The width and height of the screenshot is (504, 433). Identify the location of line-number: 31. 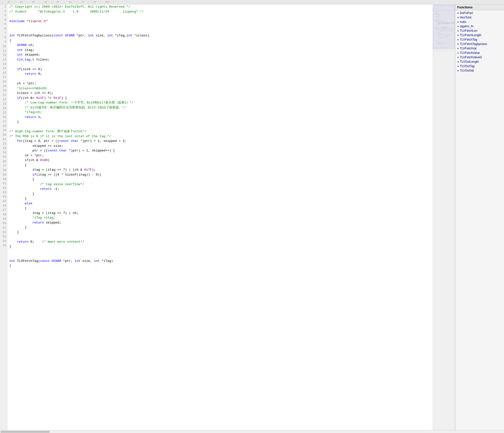
(3, 139).